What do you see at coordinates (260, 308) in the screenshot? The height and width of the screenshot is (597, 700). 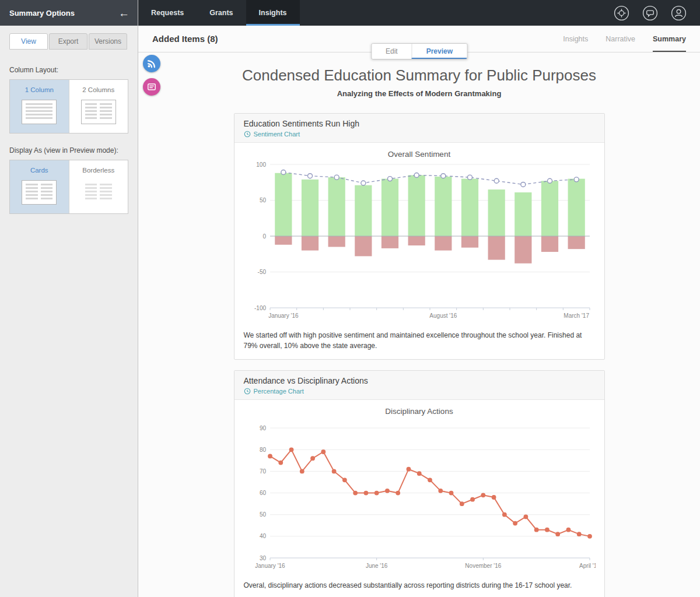 I see `svg-text: -100` at bounding box center [260, 308].